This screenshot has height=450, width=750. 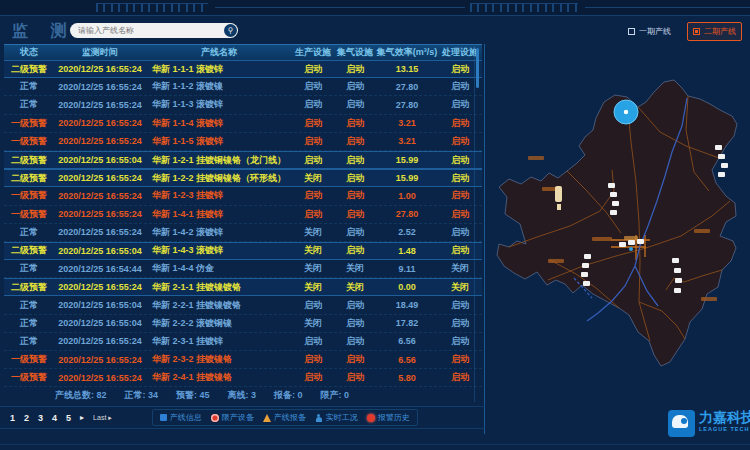 What do you see at coordinates (478, 68) in the screenshot?
I see `scrollbar-thumb` at bounding box center [478, 68].